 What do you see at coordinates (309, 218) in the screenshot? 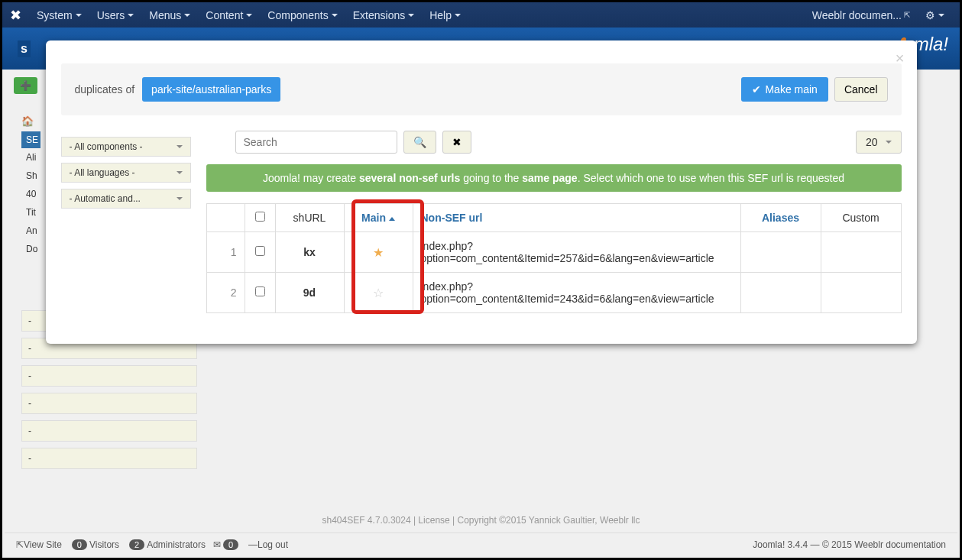
I see `col-shurl: shURL` at bounding box center [309, 218].